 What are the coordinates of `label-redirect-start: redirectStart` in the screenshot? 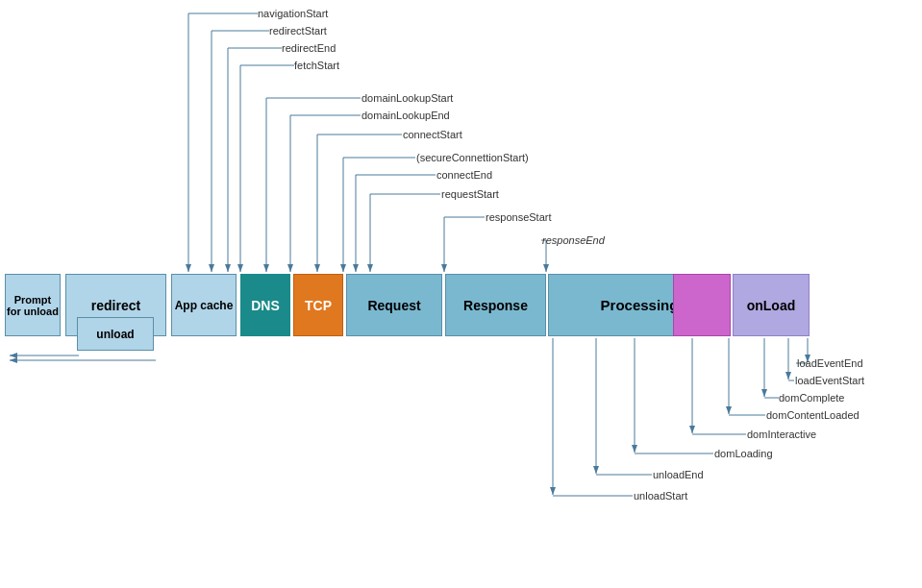 It's located at (298, 31).